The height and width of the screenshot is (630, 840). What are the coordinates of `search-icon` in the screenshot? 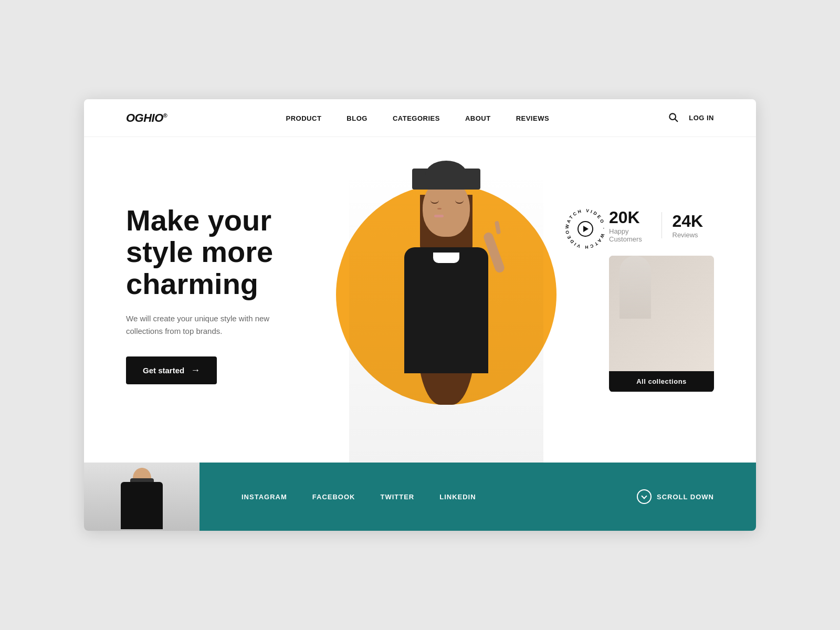 It's located at (673, 118).